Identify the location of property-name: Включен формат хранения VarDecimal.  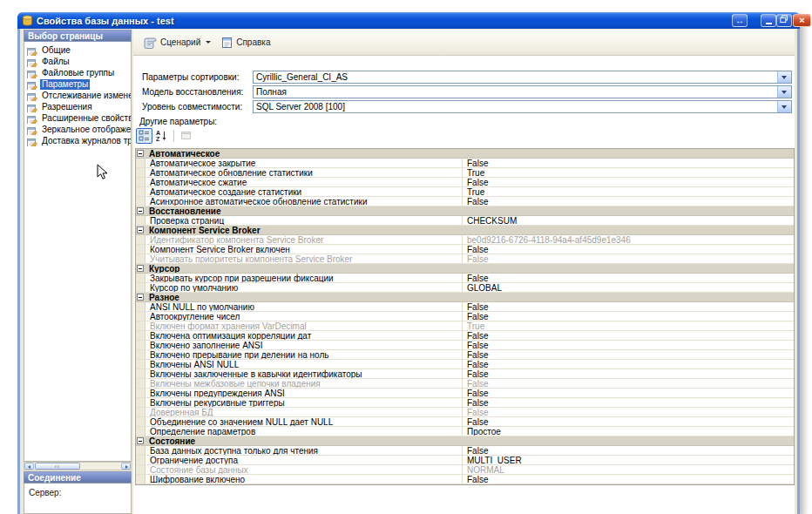
(304, 326).